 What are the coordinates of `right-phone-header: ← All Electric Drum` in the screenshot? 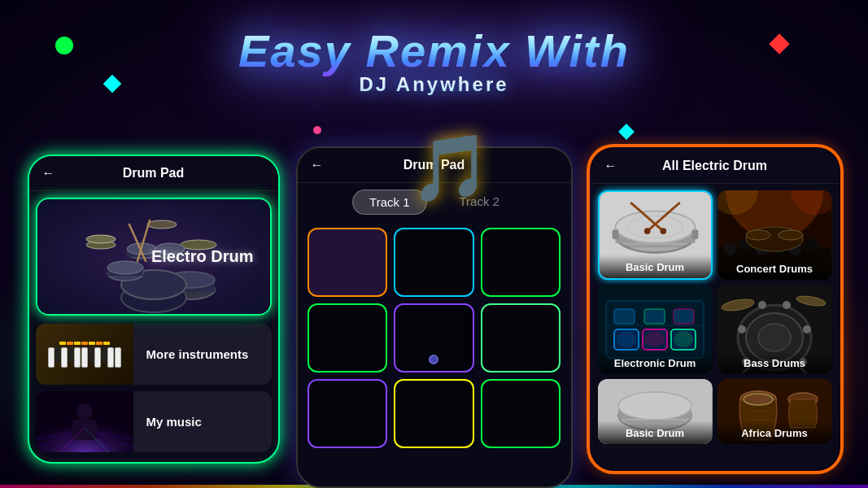 It's located at (715, 166).